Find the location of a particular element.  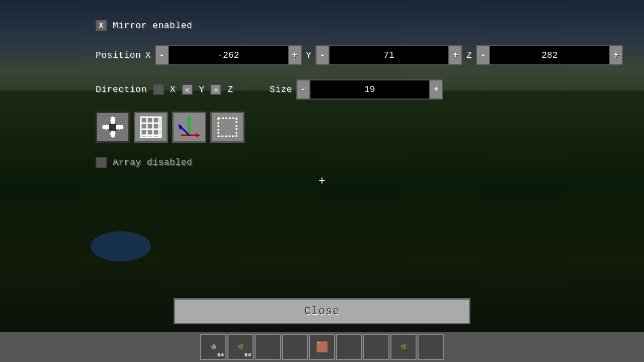

size-group: Size - + is located at coordinates (356, 89).